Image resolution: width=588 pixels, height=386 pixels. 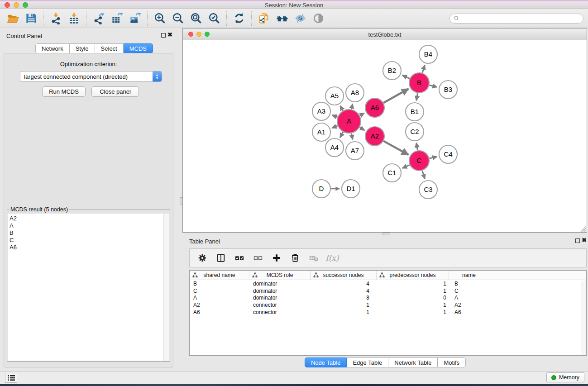 What do you see at coordinates (433, 157) in the screenshot?
I see `graph-edge-C-C4` at bounding box center [433, 157].